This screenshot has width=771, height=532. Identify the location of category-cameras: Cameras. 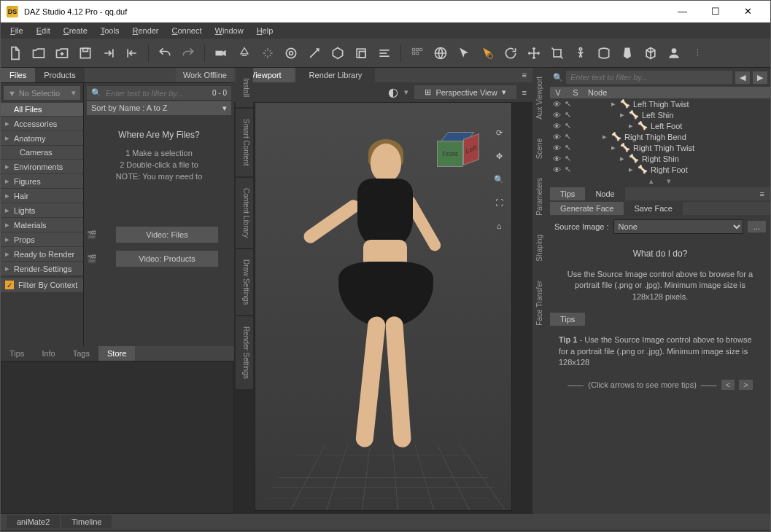
(42, 153).